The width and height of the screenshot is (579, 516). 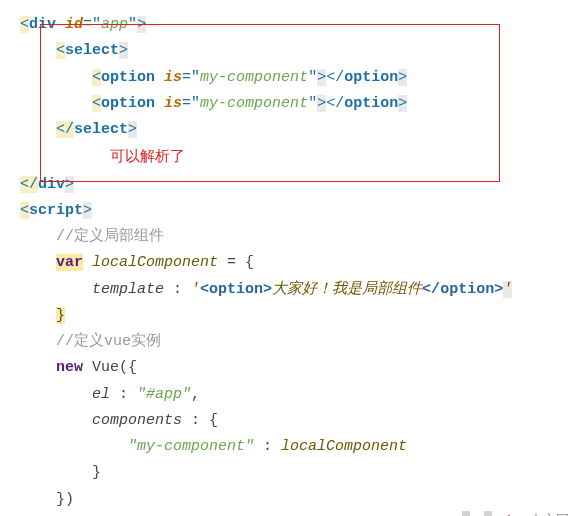 What do you see at coordinates (516, 513) in the screenshot?
I see `watermark: php 中文网` at bounding box center [516, 513].